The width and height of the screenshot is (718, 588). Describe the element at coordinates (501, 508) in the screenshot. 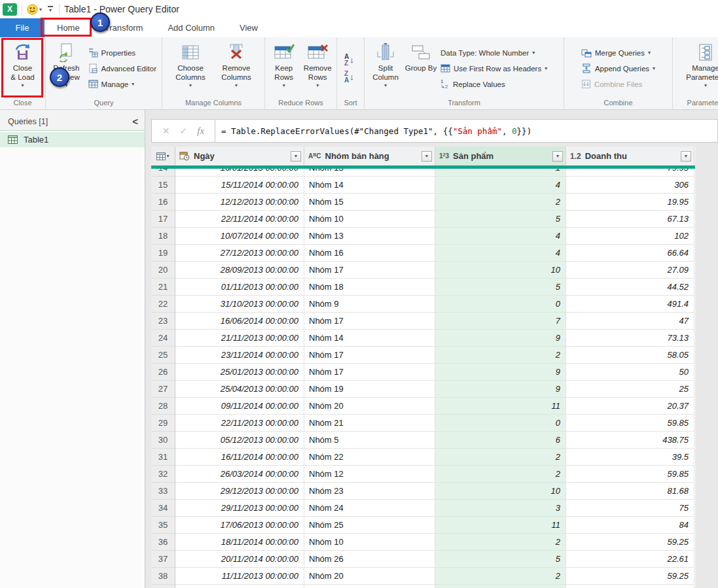

I see `product-cell: 3` at that location.